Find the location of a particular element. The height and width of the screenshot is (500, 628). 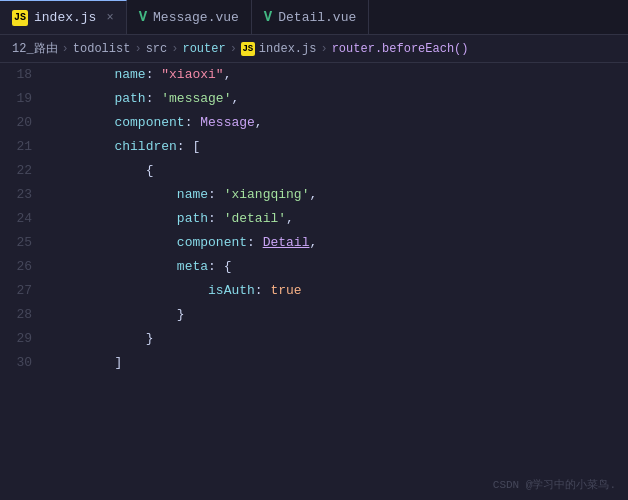

token: "xiaoxi" is located at coordinates (192, 74).